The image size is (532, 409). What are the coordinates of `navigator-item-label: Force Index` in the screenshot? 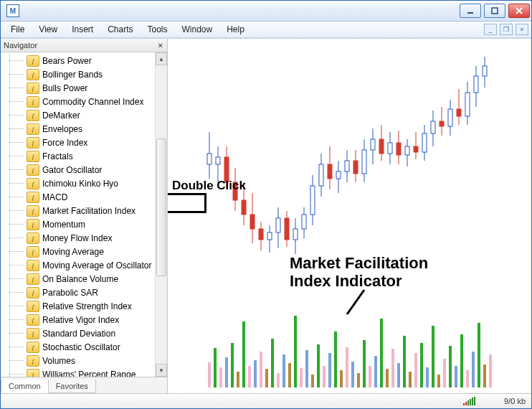 It's located at (65, 143).